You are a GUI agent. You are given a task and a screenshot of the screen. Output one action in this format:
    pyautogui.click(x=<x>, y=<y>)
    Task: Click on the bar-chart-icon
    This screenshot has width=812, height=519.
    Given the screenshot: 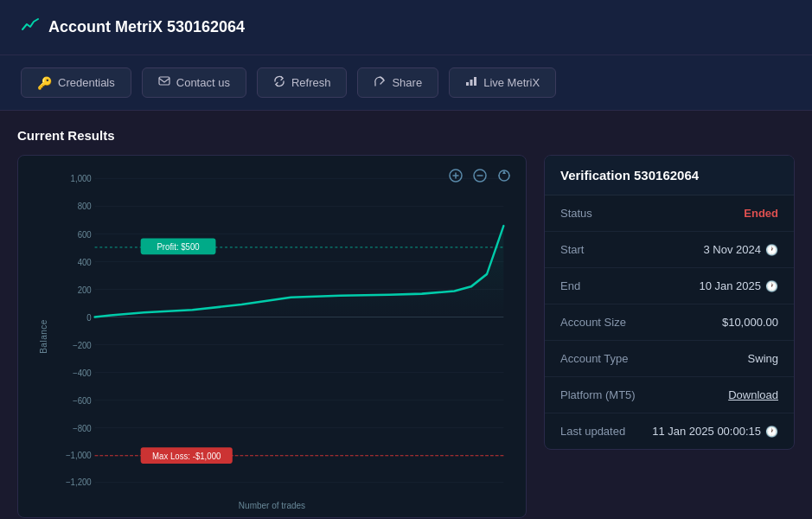 What is the action you would take?
    pyautogui.click(x=471, y=83)
    